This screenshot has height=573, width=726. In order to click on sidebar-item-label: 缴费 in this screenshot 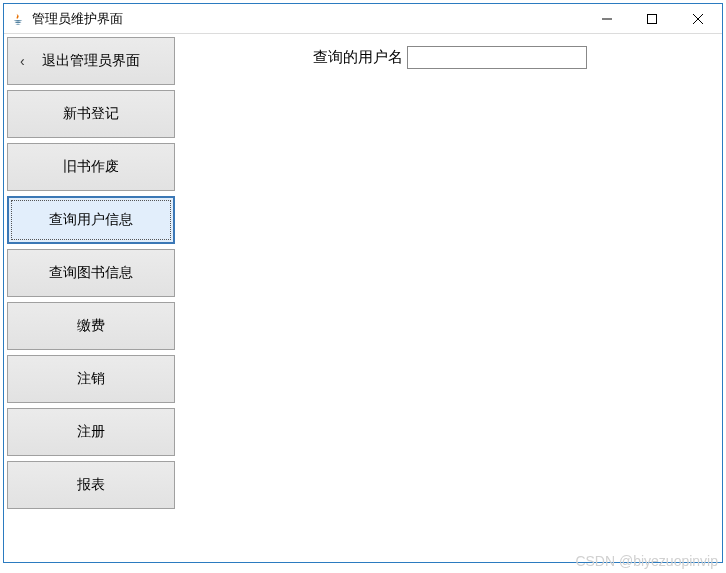, I will do `click(91, 326)`.